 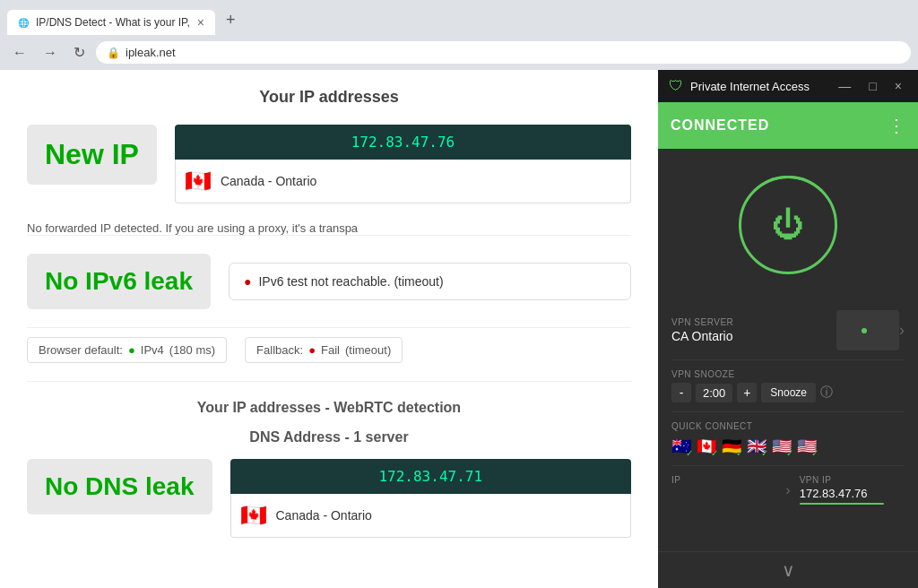 What do you see at coordinates (754, 330) in the screenshot?
I see `vpn-server-info: VPN SERVER CA Ontario` at bounding box center [754, 330].